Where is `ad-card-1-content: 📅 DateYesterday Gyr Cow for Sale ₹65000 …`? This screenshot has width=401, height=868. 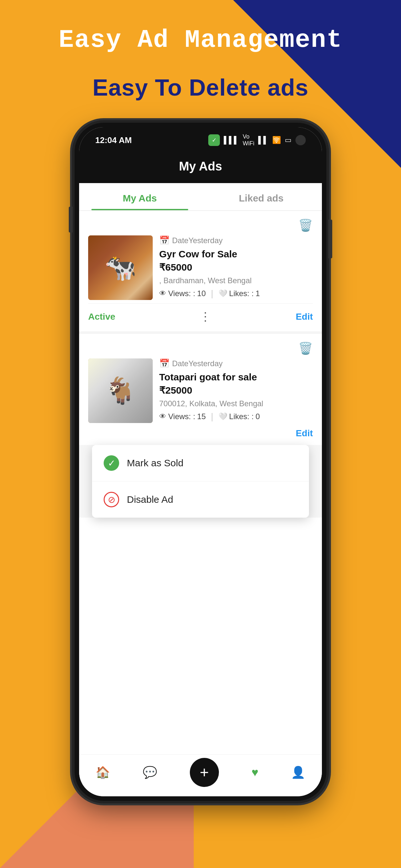
ad-card-1-content: 📅 DateYesterday Gyr Cow for Sale ₹65000 … is located at coordinates (201, 268).